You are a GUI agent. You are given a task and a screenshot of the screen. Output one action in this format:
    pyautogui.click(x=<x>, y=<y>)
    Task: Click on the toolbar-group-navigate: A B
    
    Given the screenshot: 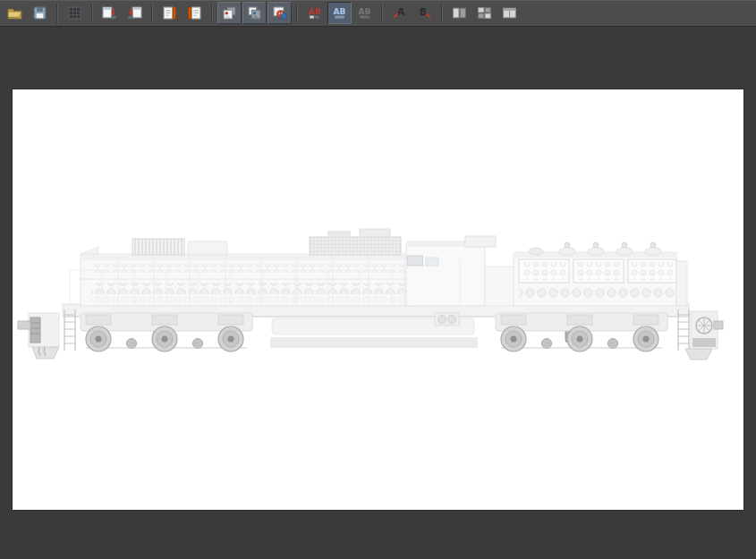 What is the action you would take?
    pyautogui.click(x=412, y=13)
    